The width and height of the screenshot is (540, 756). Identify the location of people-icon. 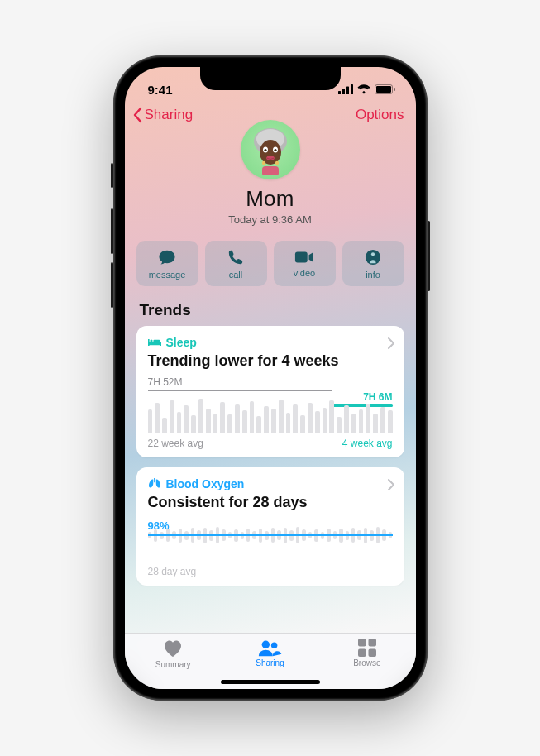
(270, 648).